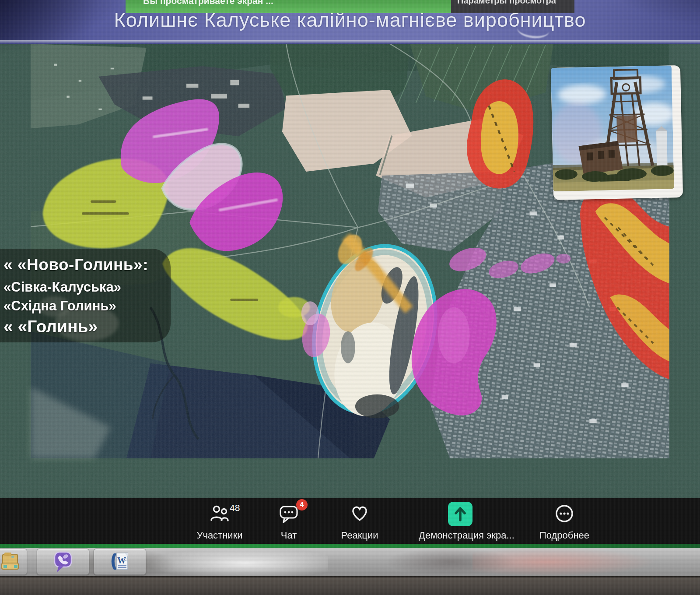 The height and width of the screenshot is (595, 700). I want to click on word-icon: W, so click(120, 562).